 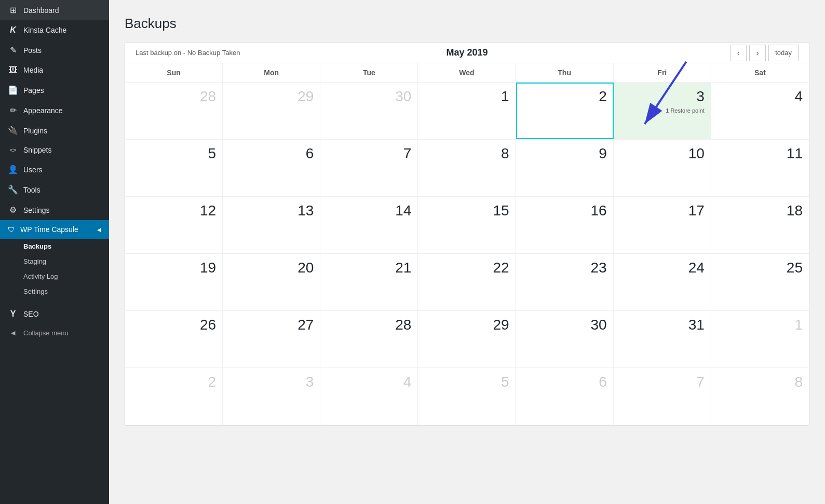 I want to click on settings-icon: ⚙, so click(x=13, y=210).